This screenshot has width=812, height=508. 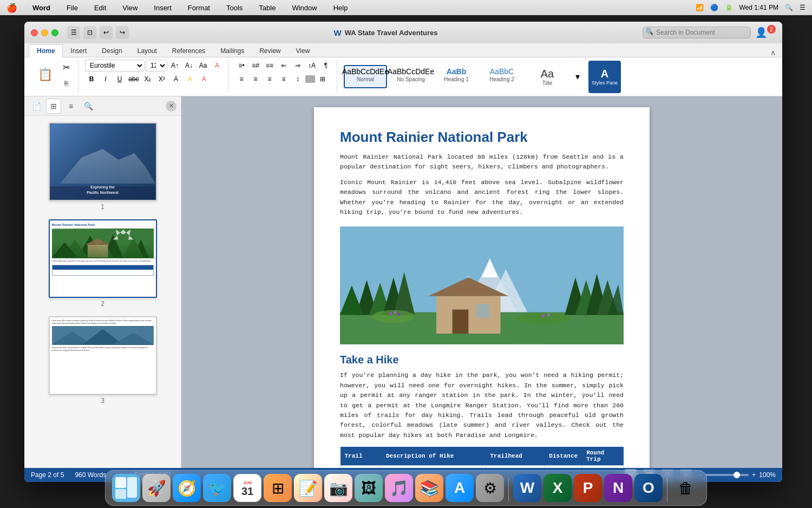 I want to click on decrease-indent-button: ⇐, so click(x=284, y=66).